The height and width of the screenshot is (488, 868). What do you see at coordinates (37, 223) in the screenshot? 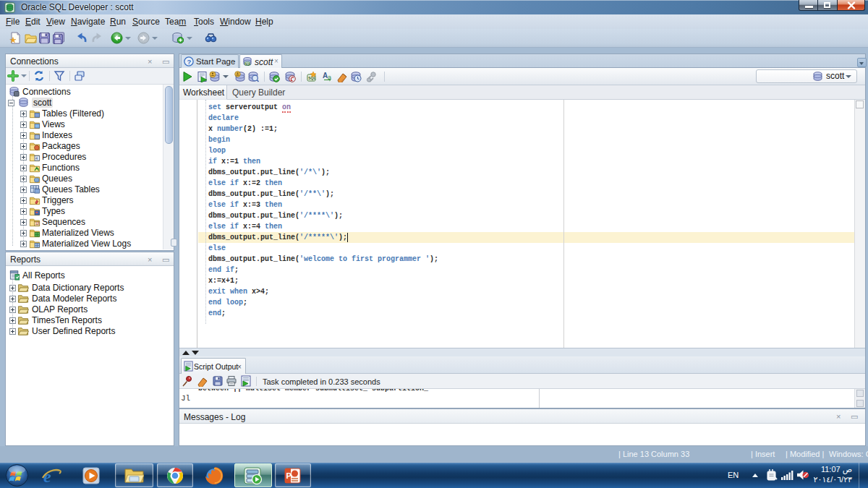
I see `svg-text: 12` at bounding box center [37, 223].